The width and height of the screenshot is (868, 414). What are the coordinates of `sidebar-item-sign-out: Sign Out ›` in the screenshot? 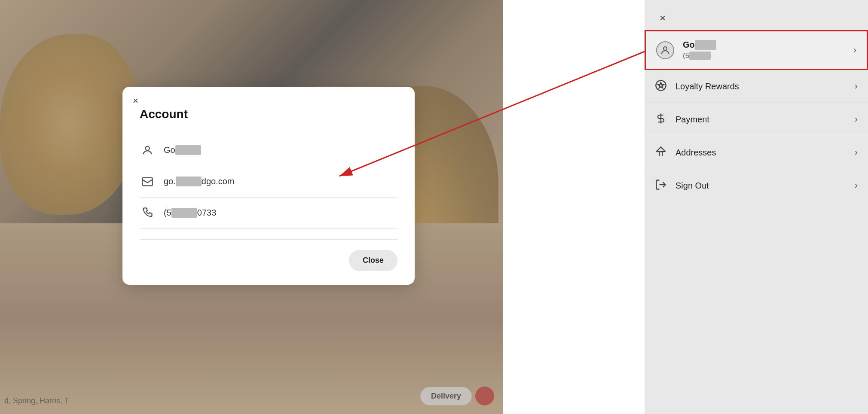 It's located at (756, 186).